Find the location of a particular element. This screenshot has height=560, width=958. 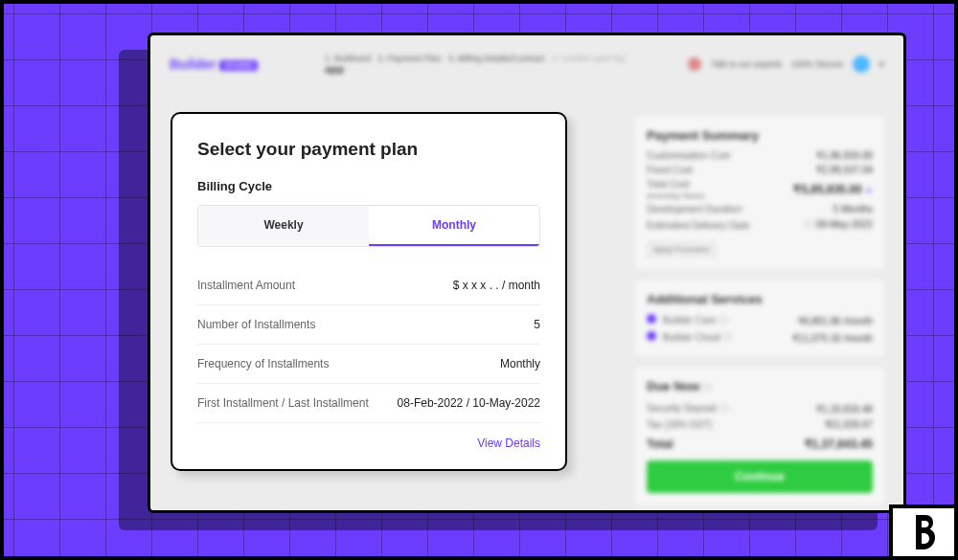

step-2: 2. Payment Plan is located at coordinates (409, 58).